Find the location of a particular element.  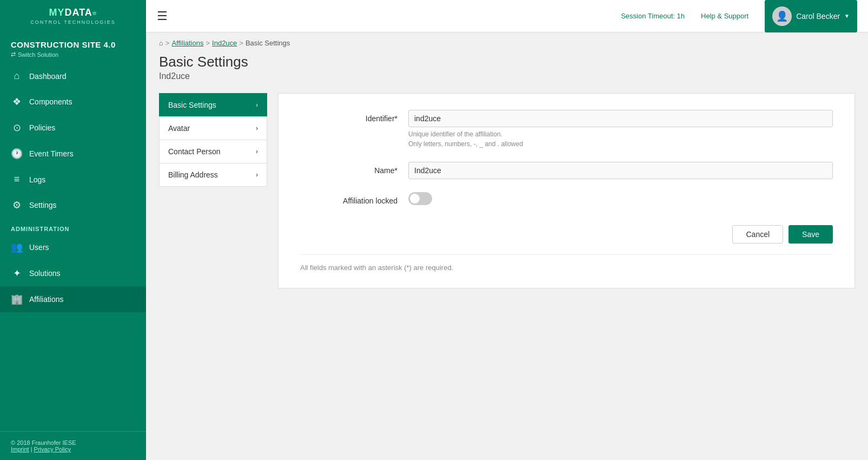

identifier-hint-line1: Unique identifier of the affiliation. is located at coordinates (621, 134).